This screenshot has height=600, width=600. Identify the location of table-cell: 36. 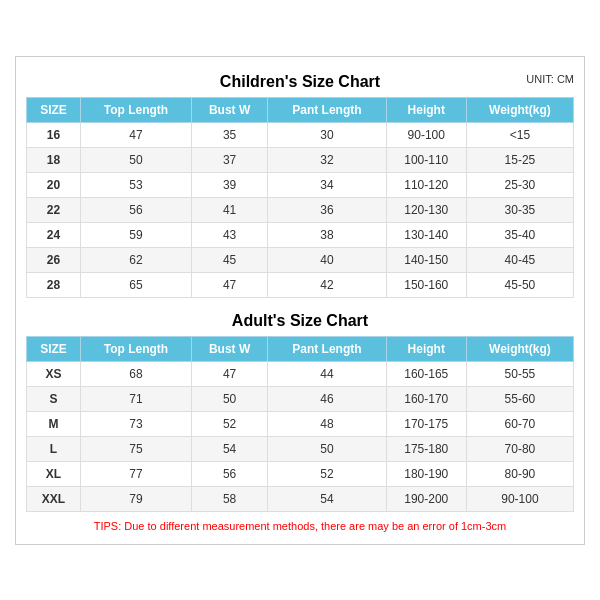
(327, 210).